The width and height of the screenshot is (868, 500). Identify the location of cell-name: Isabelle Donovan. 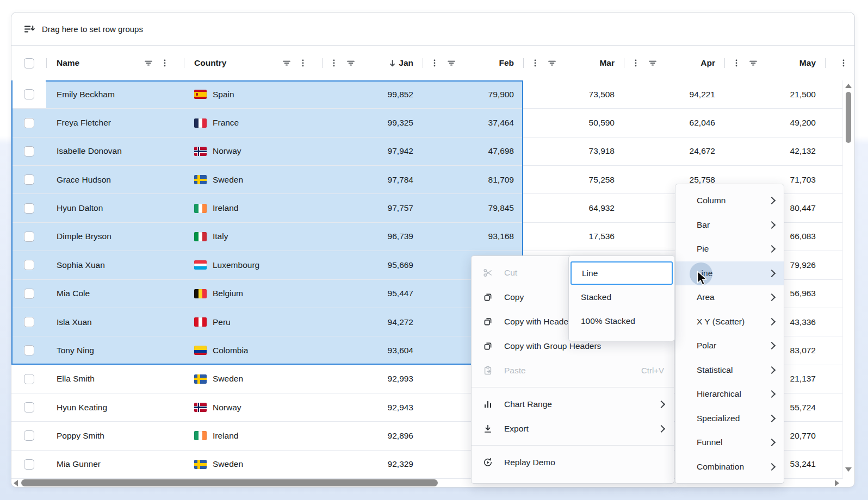
(115, 151).